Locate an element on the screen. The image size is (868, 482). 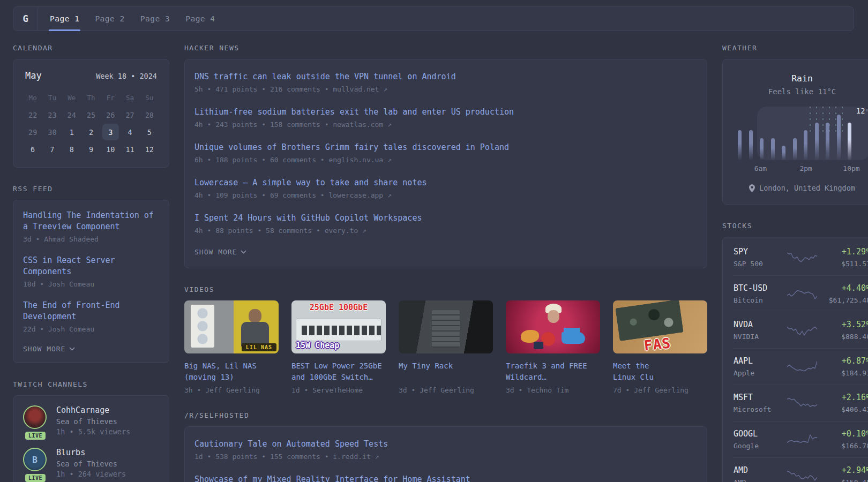
tab-page-2: Page 2 is located at coordinates (109, 19).